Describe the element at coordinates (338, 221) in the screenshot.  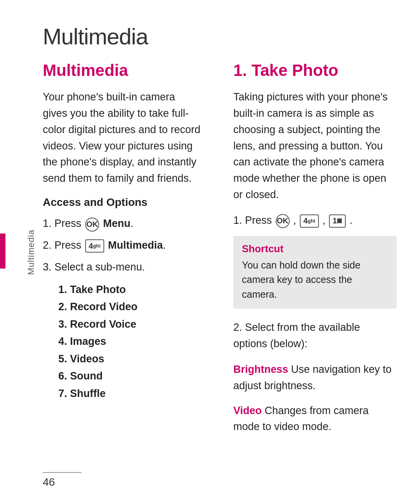
I see `key-1: 1⬛` at that location.